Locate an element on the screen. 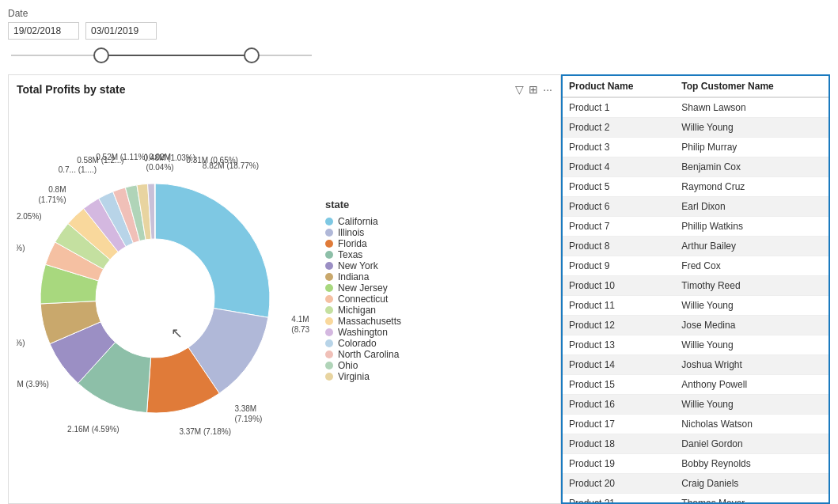 This screenshot has width=838, height=504. customer-cell: Arthur Bailey is located at coordinates (752, 247).